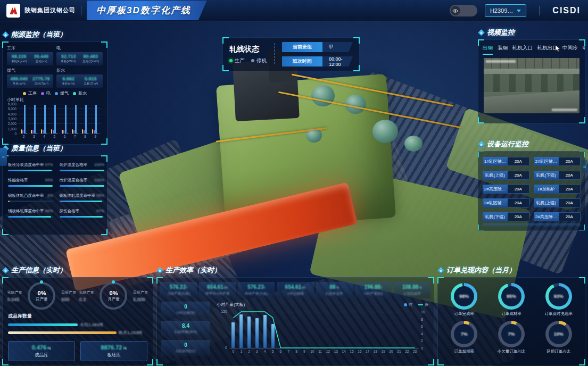 The image size is (588, 366). What do you see at coordinates (584, 50) in the screenshot?
I see `video-tab: 电动热…` at bounding box center [584, 50].